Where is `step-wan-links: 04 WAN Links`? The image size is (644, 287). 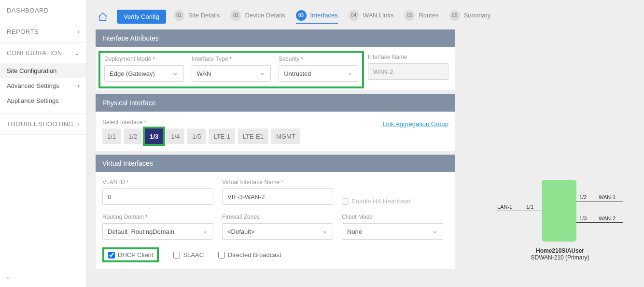 step-wan-links: 04 WAN Links is located at coordinates (371, 17).